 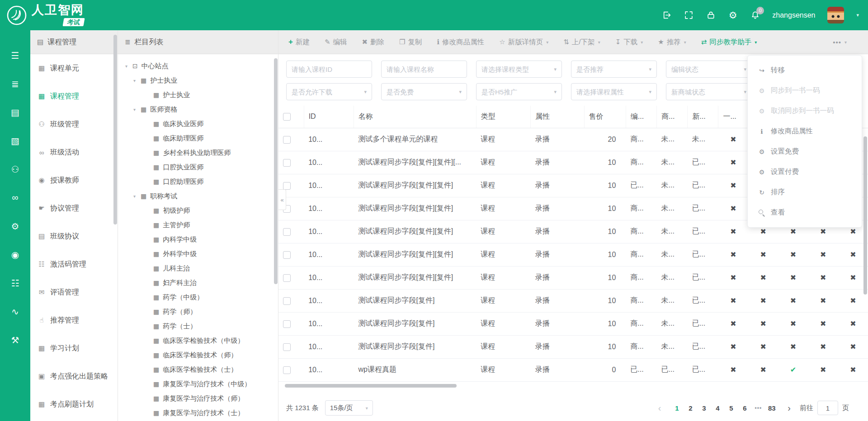 What do you see at coordinates (198, 167) in the screenshot?
I see `tree-node: ▦ 口腔执业医师` at bounding box center [198, 167].